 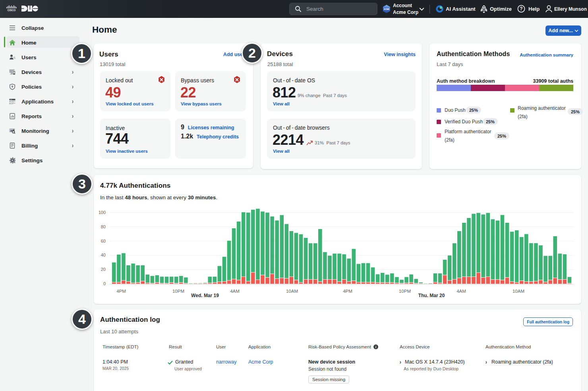 I want to click on svg-text: 100, so click(x=102, y=212).